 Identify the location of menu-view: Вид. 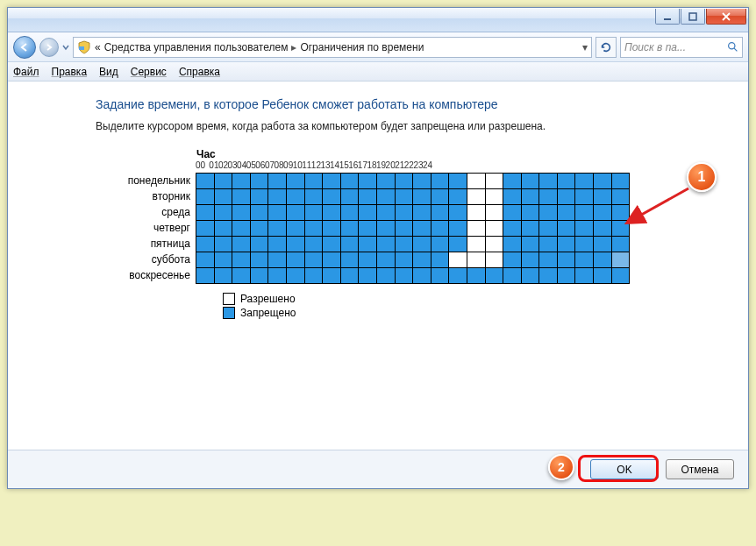
(109, 72).